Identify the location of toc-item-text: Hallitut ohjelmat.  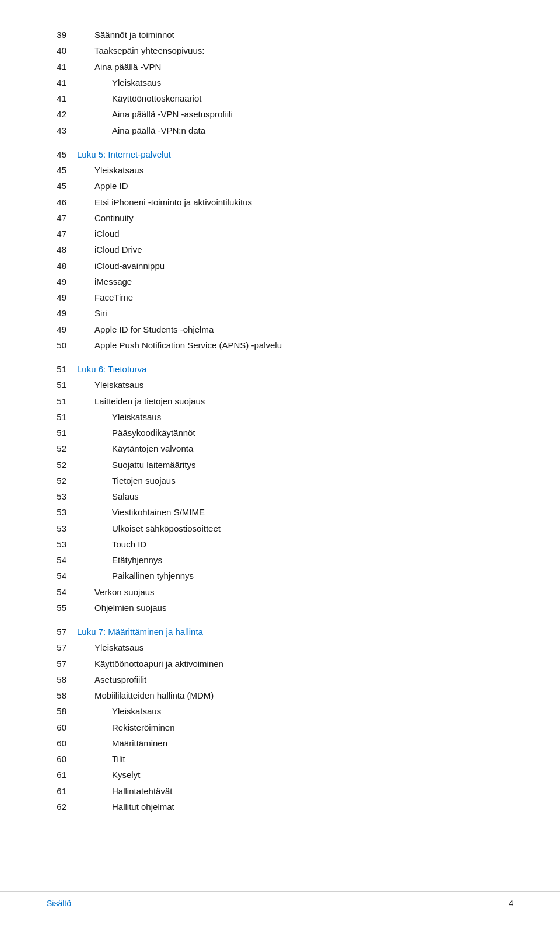
(126, 806).